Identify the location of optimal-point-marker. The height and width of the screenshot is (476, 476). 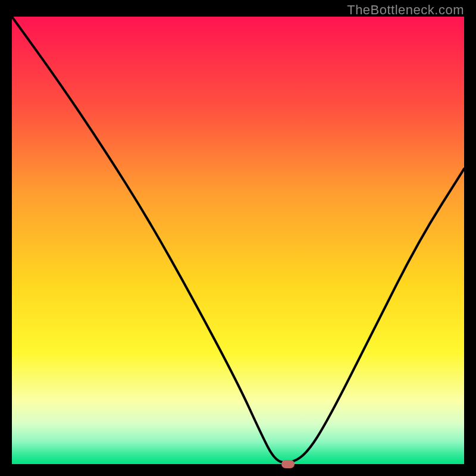
(288, 464).